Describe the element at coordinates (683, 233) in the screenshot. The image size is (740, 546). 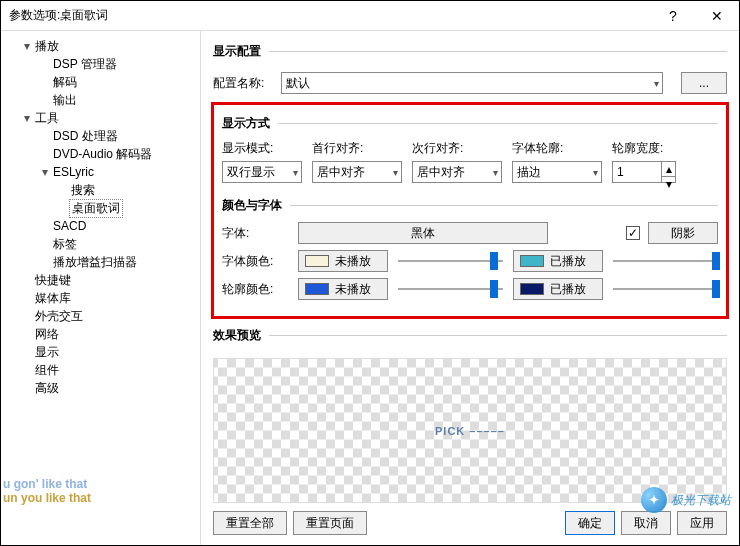
I see `shadow-button: 阴影` at that location.